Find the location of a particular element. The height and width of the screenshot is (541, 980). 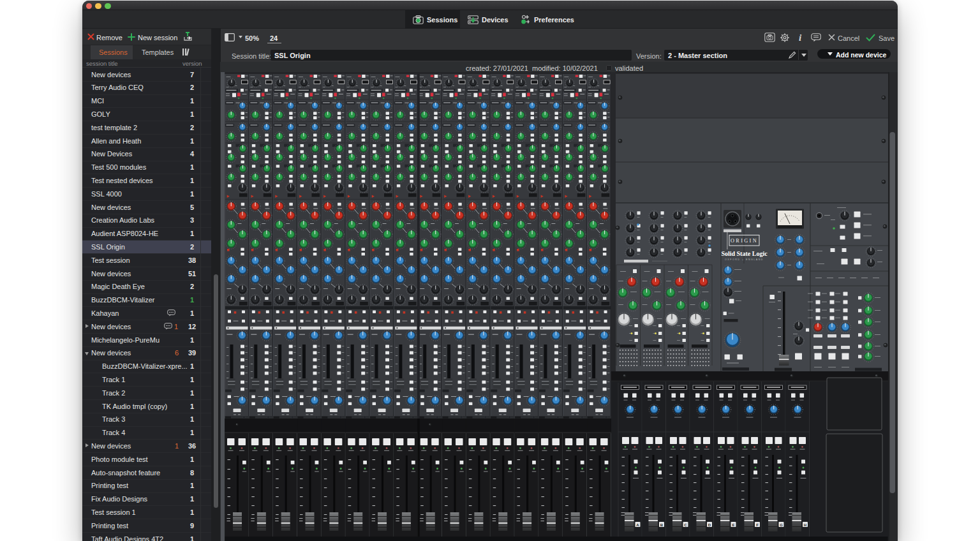

svg-text: B is located at coordinates (662, 525).